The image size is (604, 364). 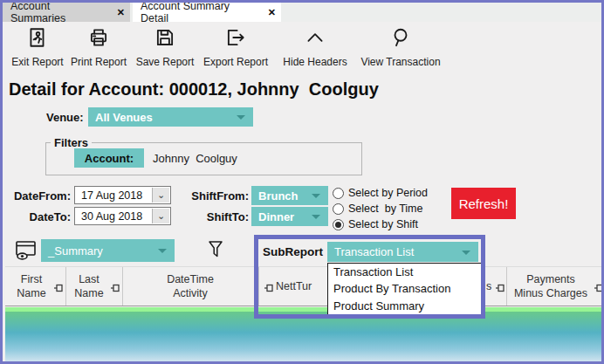 I want to click on date-from-value: 17 Aug 2018, so click(x=112, y=196).